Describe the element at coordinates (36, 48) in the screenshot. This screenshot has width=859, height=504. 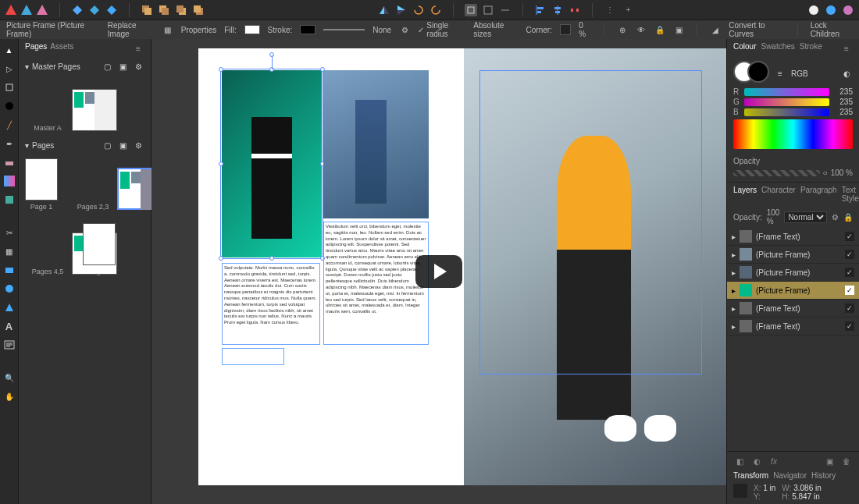
I see `tab-pages: Pages` at that location.